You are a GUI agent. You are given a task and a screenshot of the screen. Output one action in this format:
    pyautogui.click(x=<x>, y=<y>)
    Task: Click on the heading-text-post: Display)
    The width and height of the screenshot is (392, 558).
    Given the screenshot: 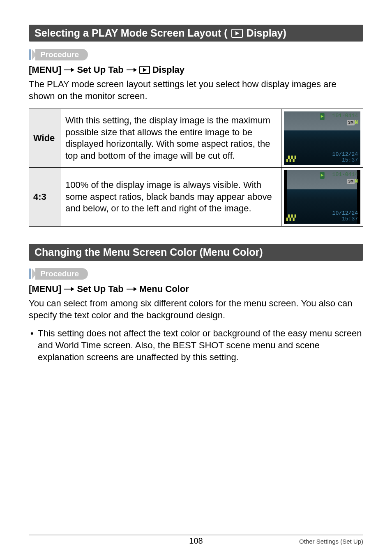 What is the action you would take?
    pyautogui.click(x=266, y=33)
    